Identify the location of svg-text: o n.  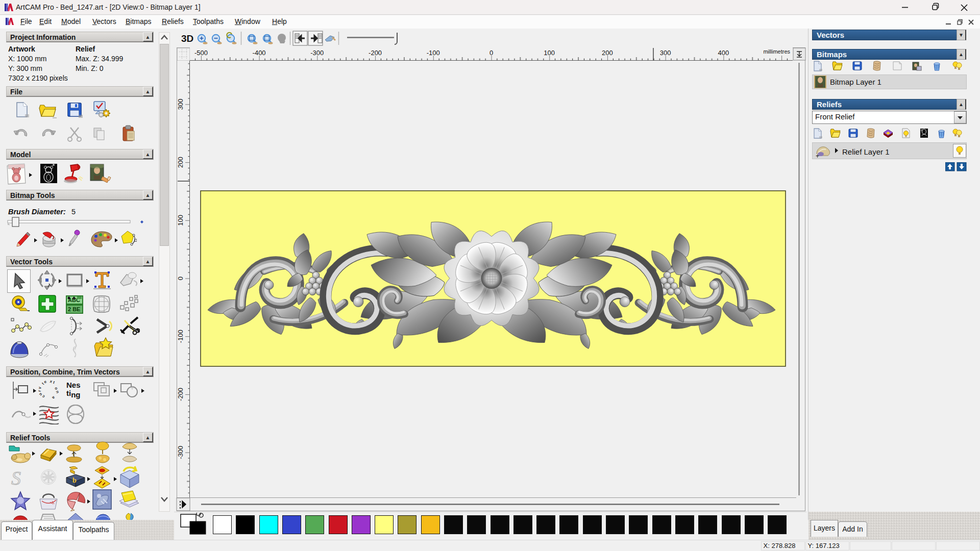
(56, 390).